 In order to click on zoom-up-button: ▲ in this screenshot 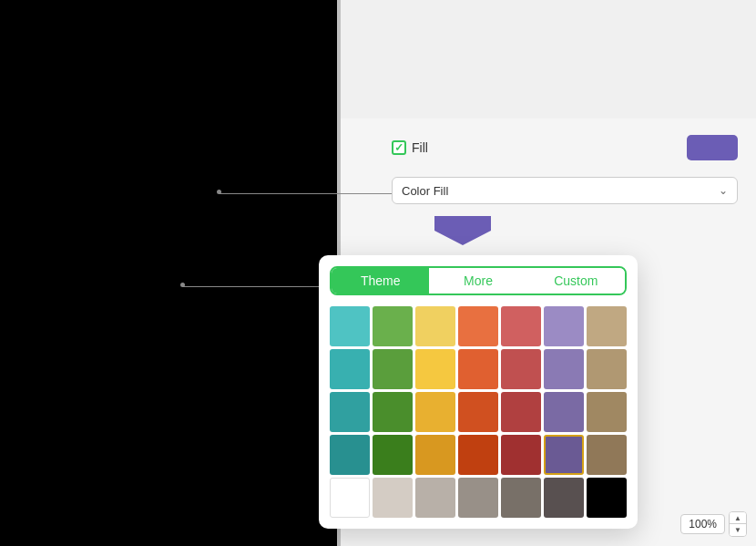, I will do `click(738, 518)`.